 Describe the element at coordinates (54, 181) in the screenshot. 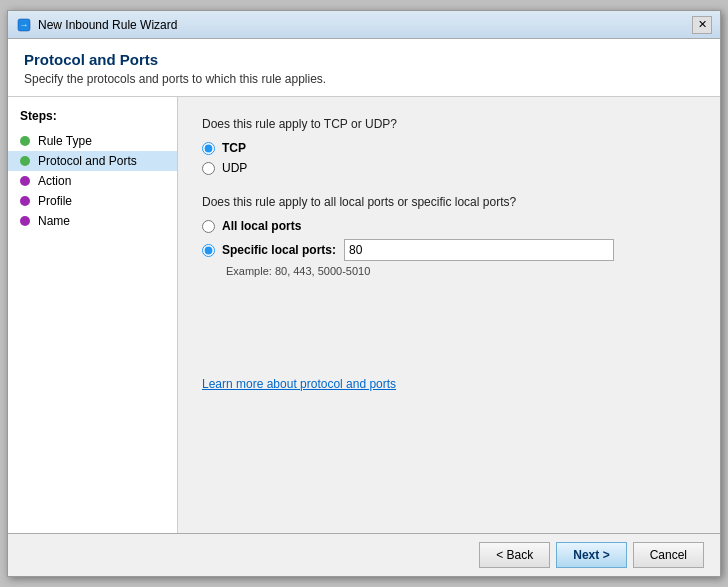

I see `sidebar-label-action: Action` at that location.